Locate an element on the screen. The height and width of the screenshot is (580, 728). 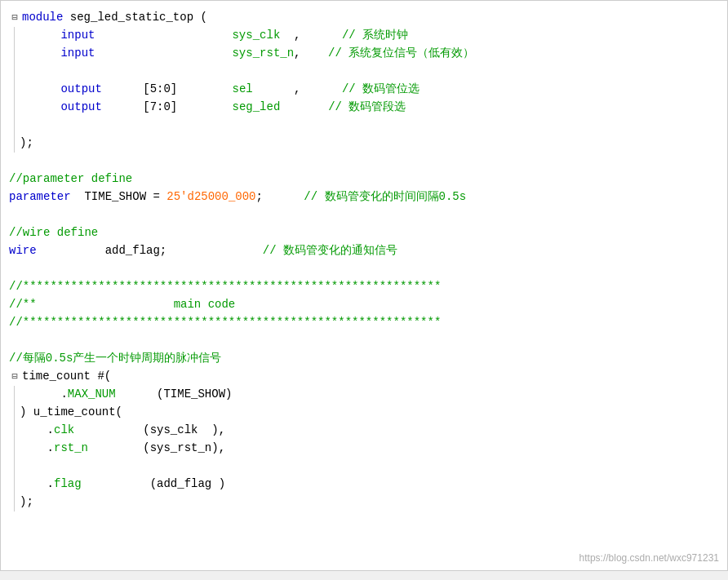
code-line: //** main code is located at coordinates (368, 305).